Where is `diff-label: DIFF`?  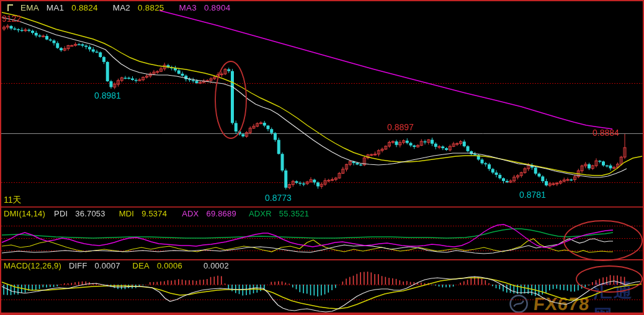 diff-label: DIFF is located at coordinates (78, 265).